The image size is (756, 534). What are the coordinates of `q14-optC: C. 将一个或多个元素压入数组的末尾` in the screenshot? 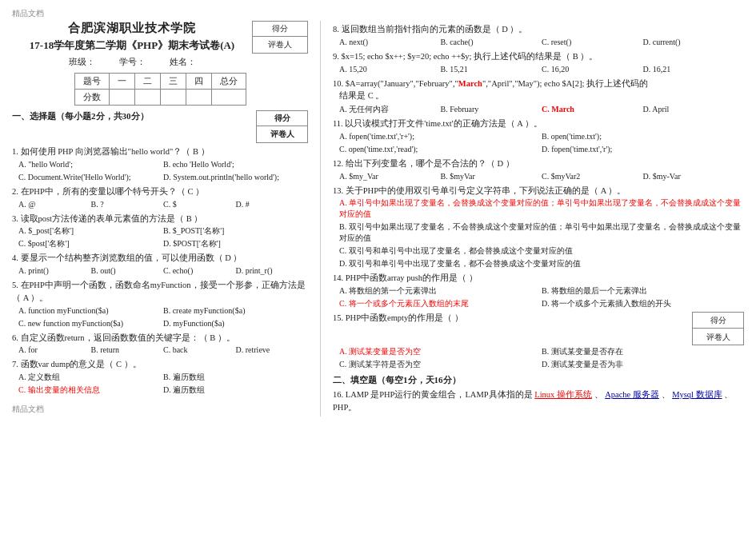 It's located at (440, 304).